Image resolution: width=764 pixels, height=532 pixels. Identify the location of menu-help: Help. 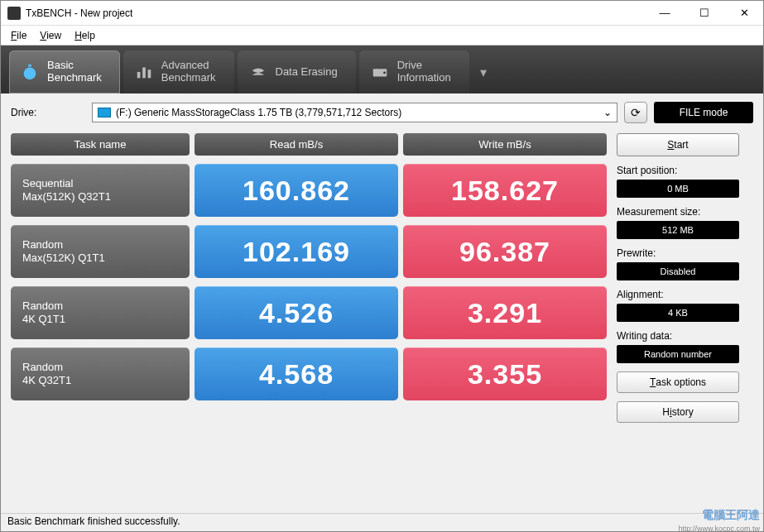
(84, 36).